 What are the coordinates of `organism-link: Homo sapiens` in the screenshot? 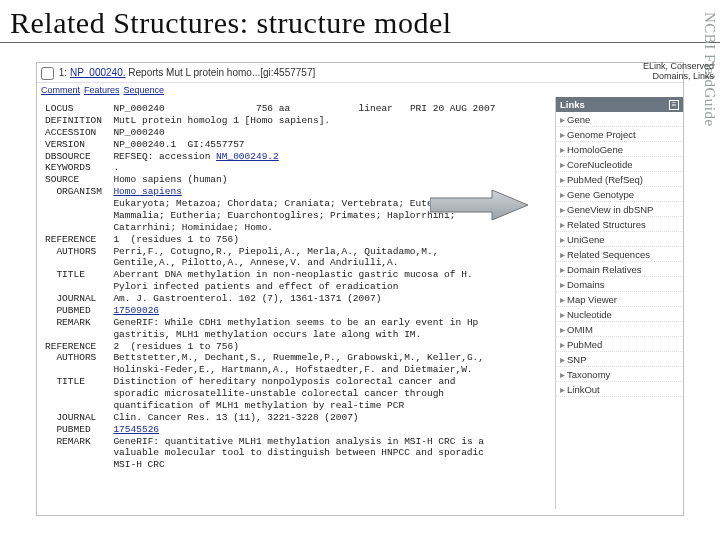 It's located at (147, 192).